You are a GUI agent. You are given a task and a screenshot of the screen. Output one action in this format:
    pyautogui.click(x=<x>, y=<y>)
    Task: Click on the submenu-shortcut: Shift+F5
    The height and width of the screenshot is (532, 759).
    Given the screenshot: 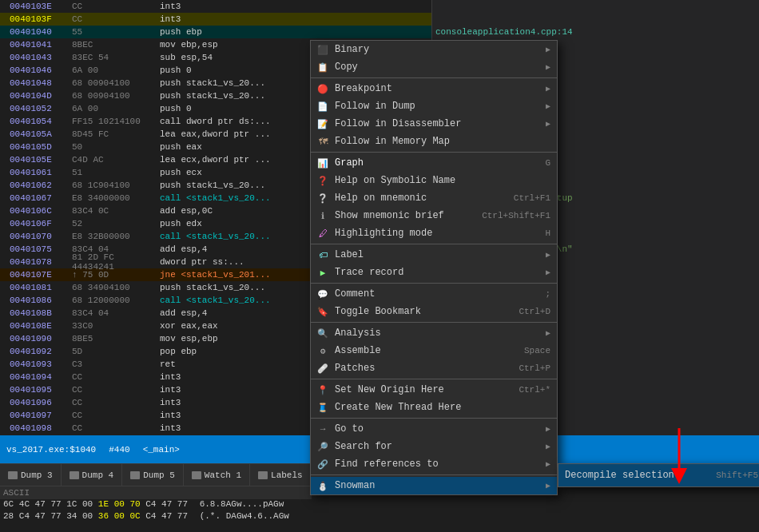 What is the action you would take?
    pyautogui.click(x=737, y=475)
    